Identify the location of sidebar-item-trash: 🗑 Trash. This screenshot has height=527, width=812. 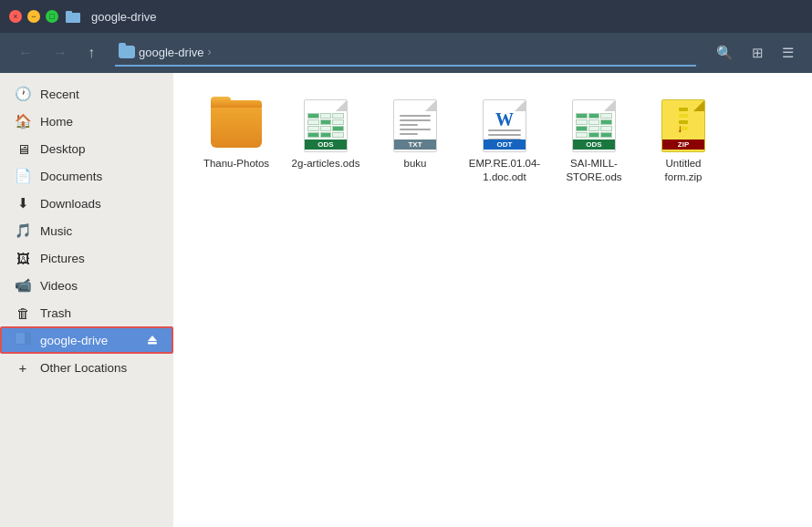
(87, 313).